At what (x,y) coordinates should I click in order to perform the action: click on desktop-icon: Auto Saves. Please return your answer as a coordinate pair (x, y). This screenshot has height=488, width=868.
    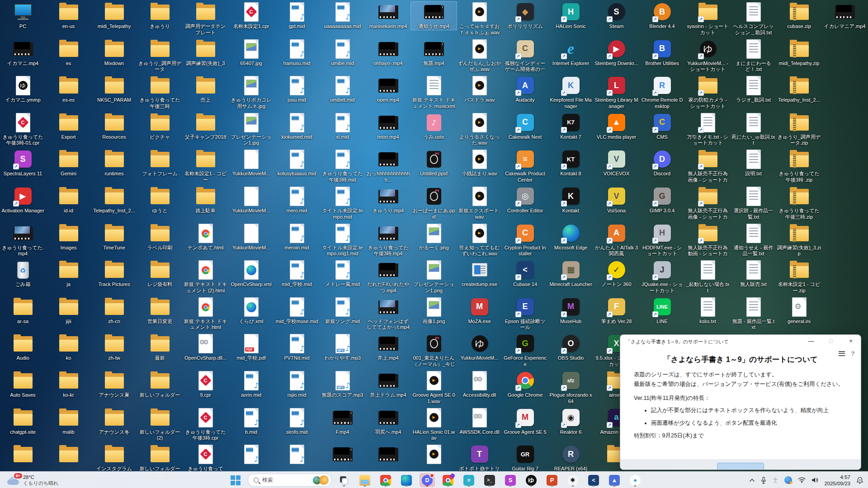
    Looking at the image, I should click on (23, 385).